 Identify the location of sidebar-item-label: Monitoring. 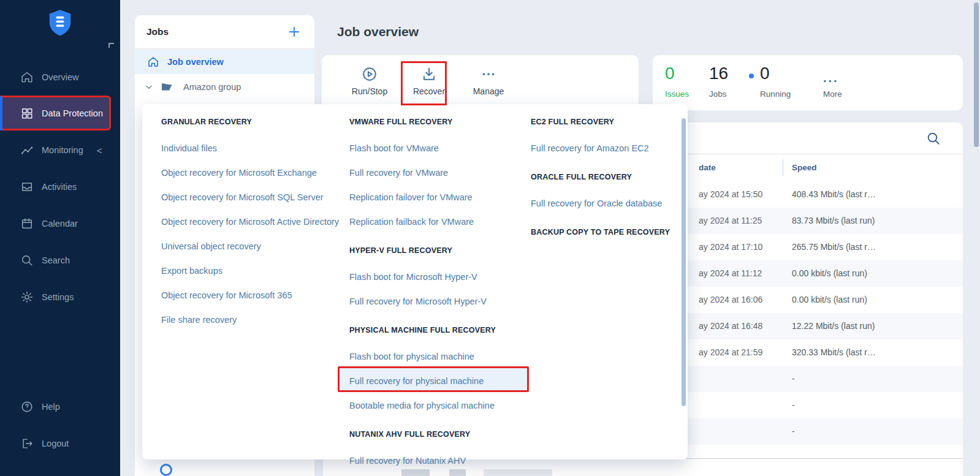
(63, 150).